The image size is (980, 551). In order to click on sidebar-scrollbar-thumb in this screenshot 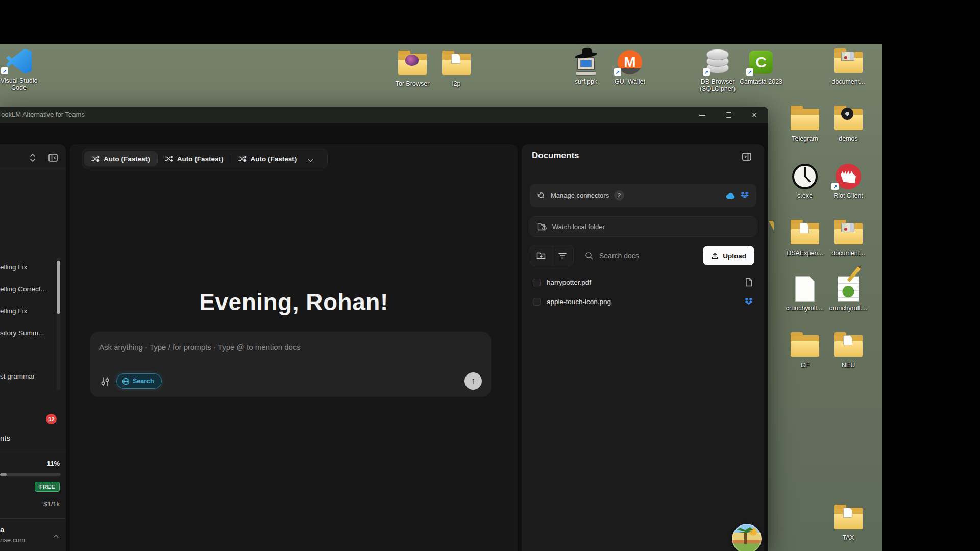, I will do `click(58, 287)`.